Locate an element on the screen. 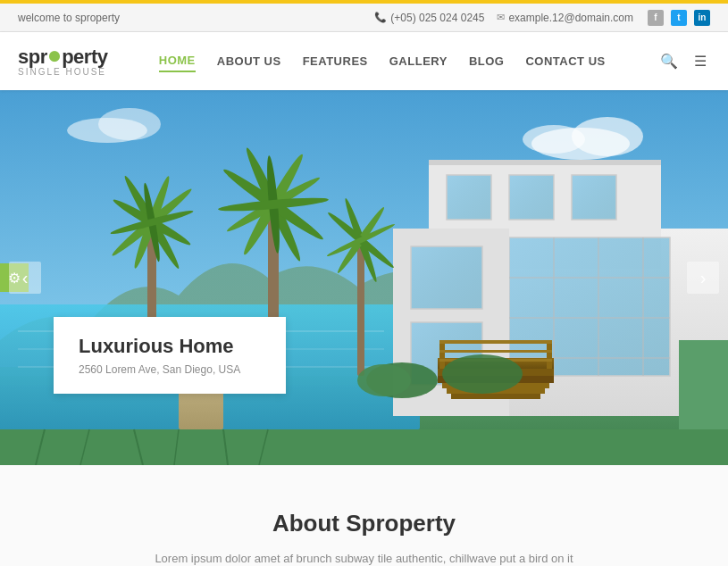 The width and height of the screenshot is (728, 566). welcome-text-container: welcome to sproperty is located at coordinates (69, 18).